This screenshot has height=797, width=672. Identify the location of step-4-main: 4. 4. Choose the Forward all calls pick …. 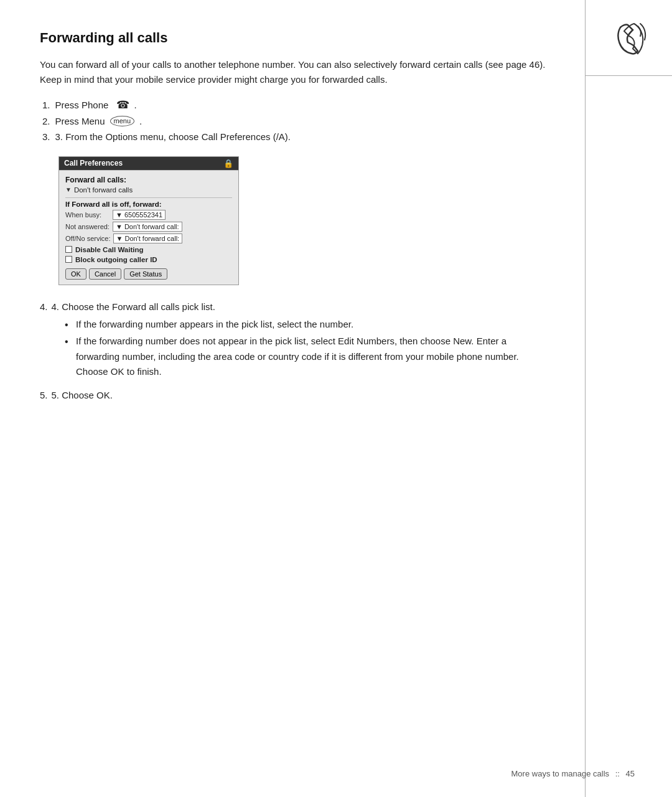
(294, 307).